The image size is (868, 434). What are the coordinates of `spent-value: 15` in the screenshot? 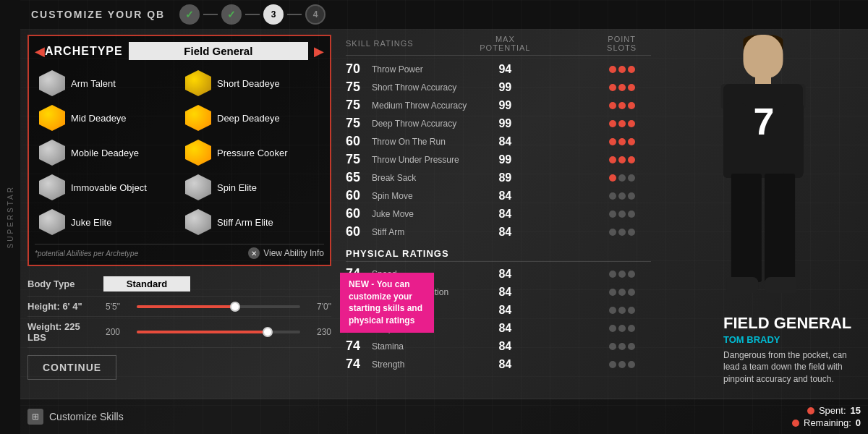 It's located at (856, 411).